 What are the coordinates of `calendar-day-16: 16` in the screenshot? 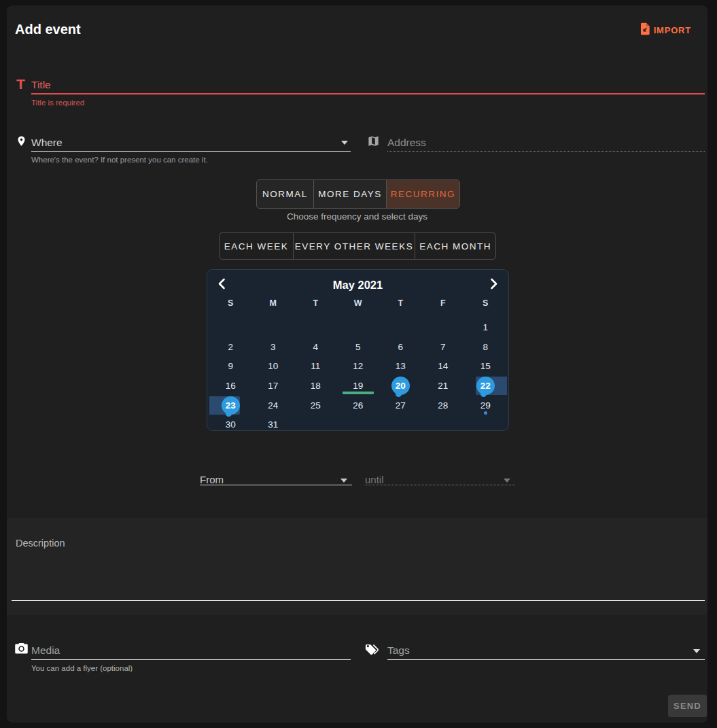 It's located at (231, 386).